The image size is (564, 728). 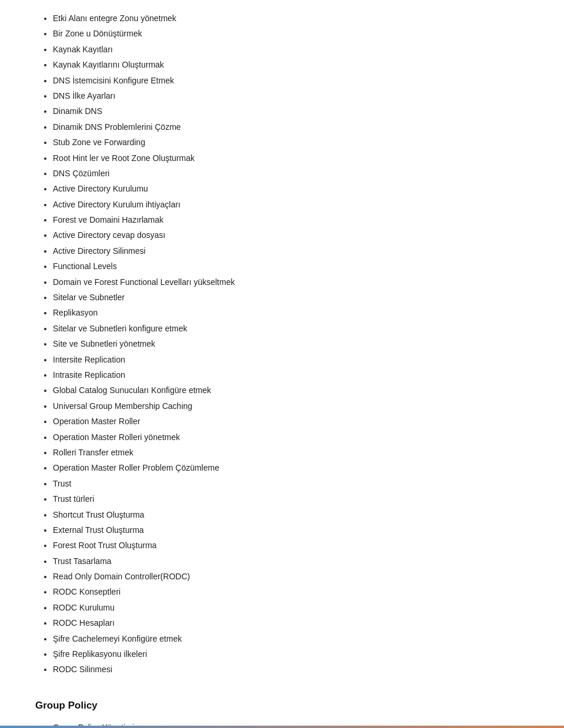 What do you see at coordinates (291, 545) in the screenshot?
I see `list-item: Forest Root Trust Oluşturma` at bounding box center [291, 545].